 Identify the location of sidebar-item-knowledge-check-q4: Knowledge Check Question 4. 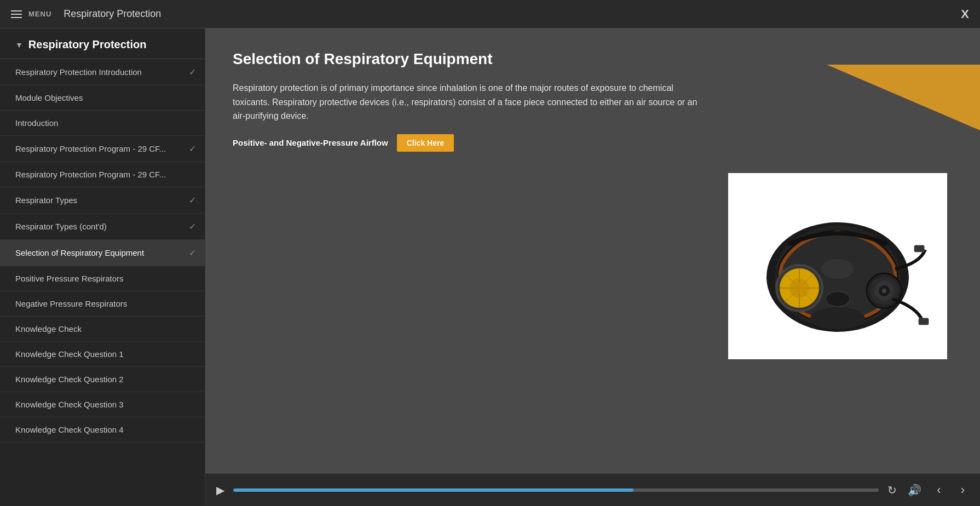
(102, 430).